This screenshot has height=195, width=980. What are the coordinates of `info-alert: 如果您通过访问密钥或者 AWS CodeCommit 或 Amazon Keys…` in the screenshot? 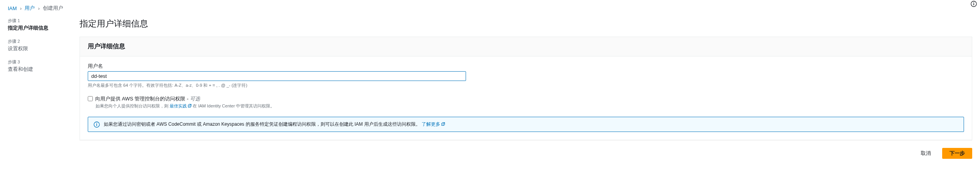 It's located at (526, 125).